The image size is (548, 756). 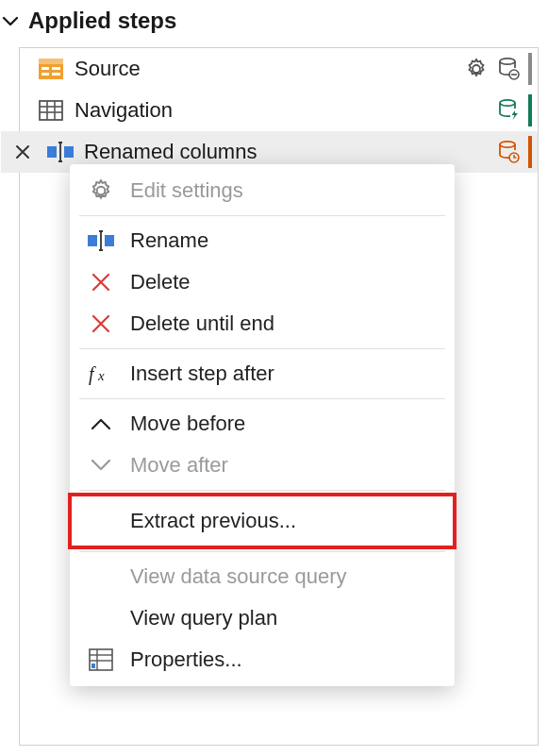 I want to click on step-label: Navigation, so click(x=279, y=110).